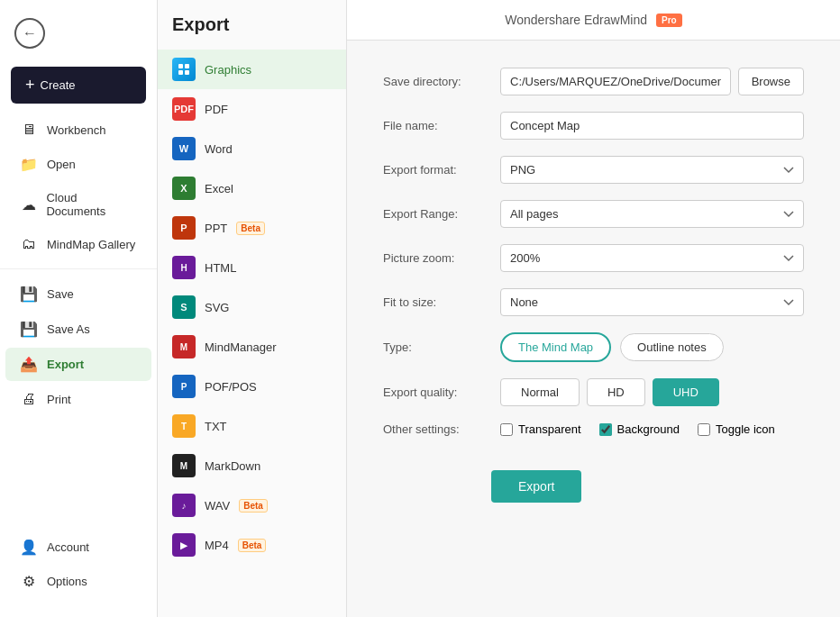  I want to click on sidebar-divider, so click(78, 268).